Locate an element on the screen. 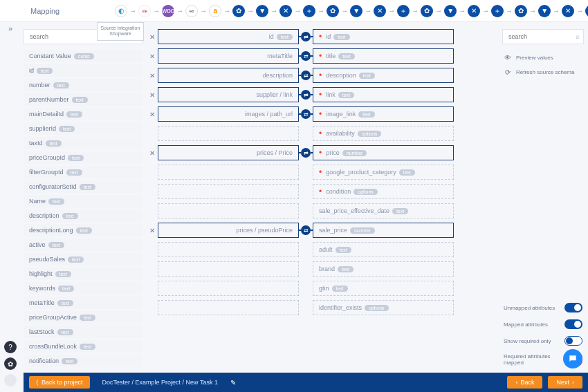 Image resolution: width=588 pixels, height=392 pixels. source-attribute: keywordstext is located at coordinates (83, 288).